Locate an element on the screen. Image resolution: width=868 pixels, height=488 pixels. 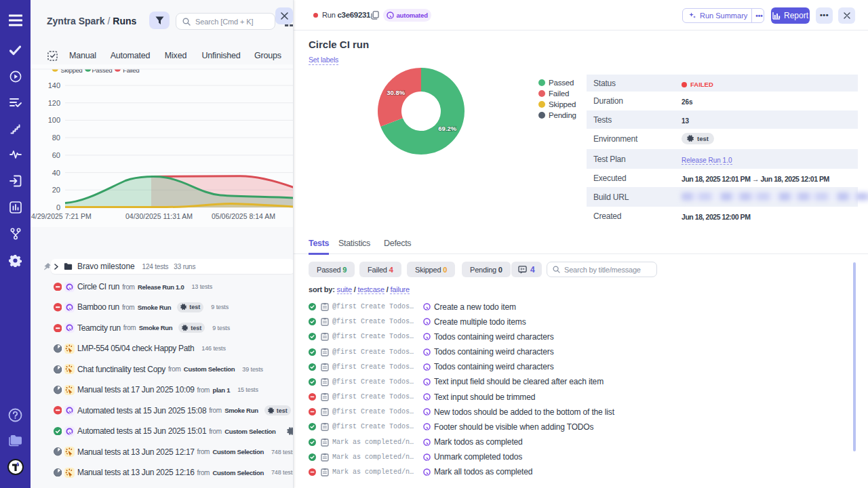
svg-text: 60 is located at coordinates (56, 155).